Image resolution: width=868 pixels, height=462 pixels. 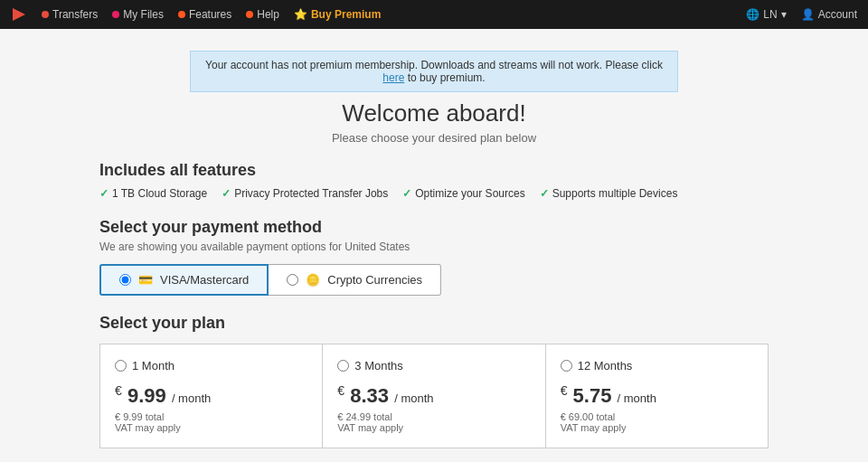 I want to click on plan-12months-vat: VAT may apply, so click(x=656, y=428).